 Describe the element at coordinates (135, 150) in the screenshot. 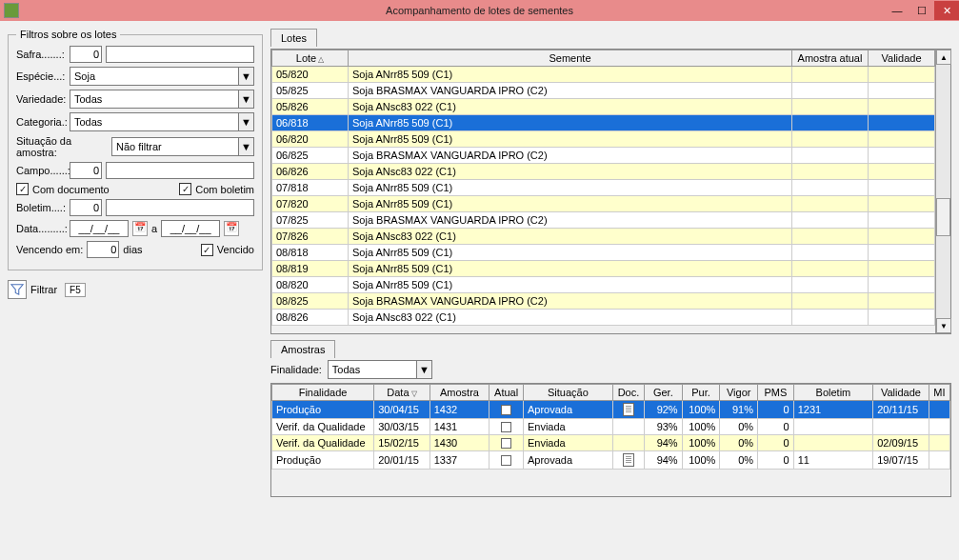

I see `filter-fieldset: Filtros sobre os lotes Safra.......: Esp…` at that location.